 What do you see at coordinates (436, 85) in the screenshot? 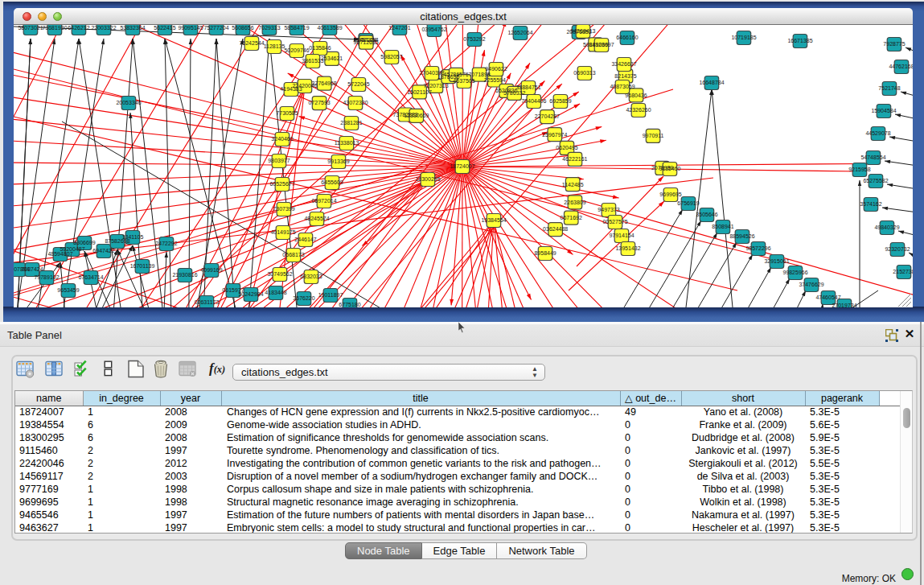
I see `svg-text: 72207313` at bounding box center [436, 85].